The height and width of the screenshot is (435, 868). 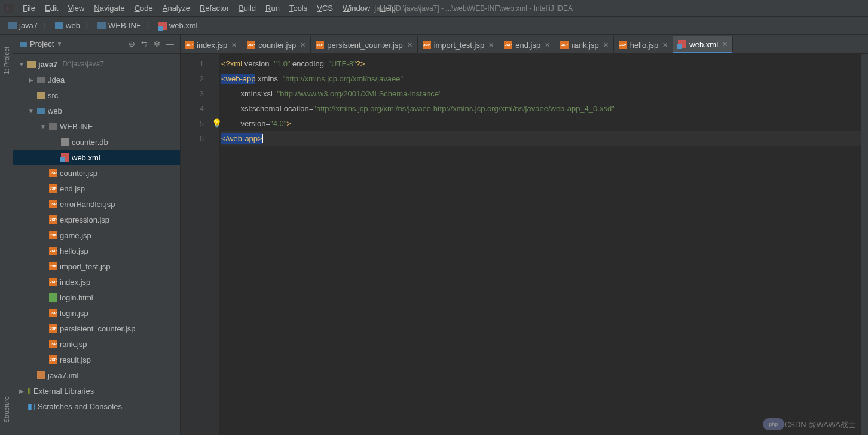 I want to click on collapse-icon: ⇆, so click(x=145, y=44).